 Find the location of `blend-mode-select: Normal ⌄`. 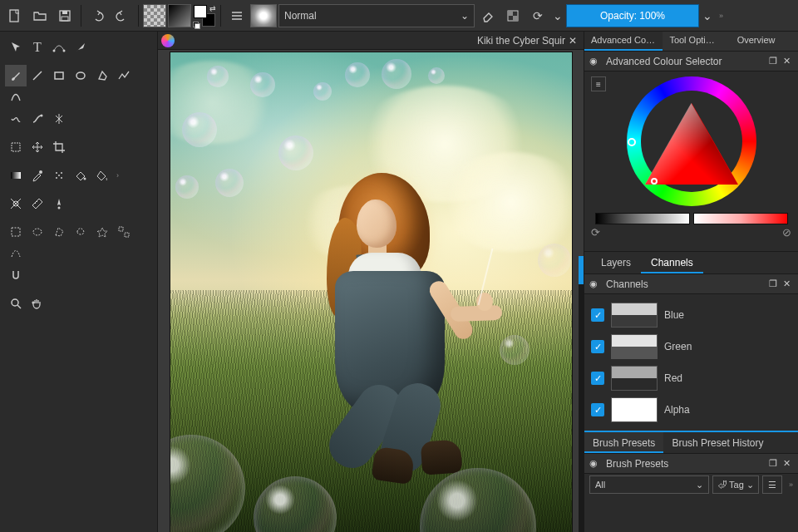

blend-mode-select: Normal ⌄ is located at coordinates (377, 16).